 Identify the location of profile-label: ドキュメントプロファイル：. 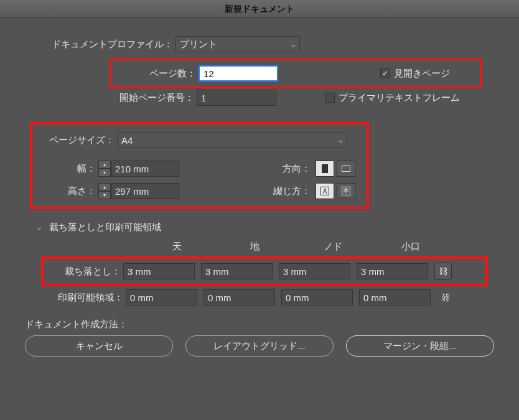
(99, 45).